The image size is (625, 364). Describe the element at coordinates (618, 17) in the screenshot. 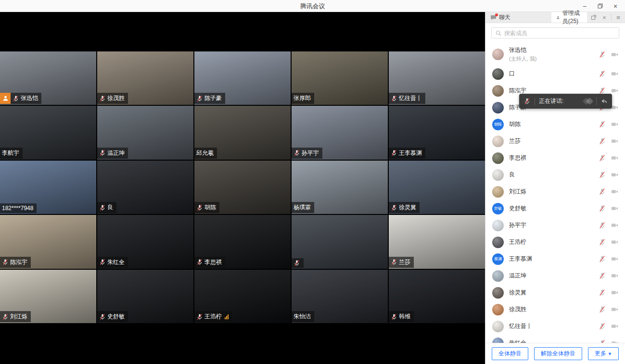

I see `menu-icon: ≡` at that location.